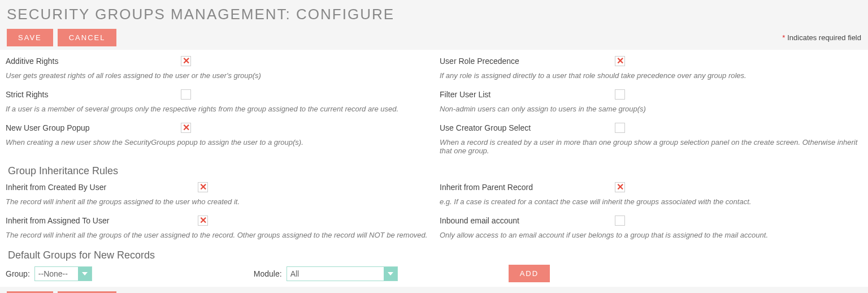 The width and height of the screenshot is (868, 293). I want to click on inherit-assigned-to-desc: The record will inherit all the groups o…, so click(217, 236).